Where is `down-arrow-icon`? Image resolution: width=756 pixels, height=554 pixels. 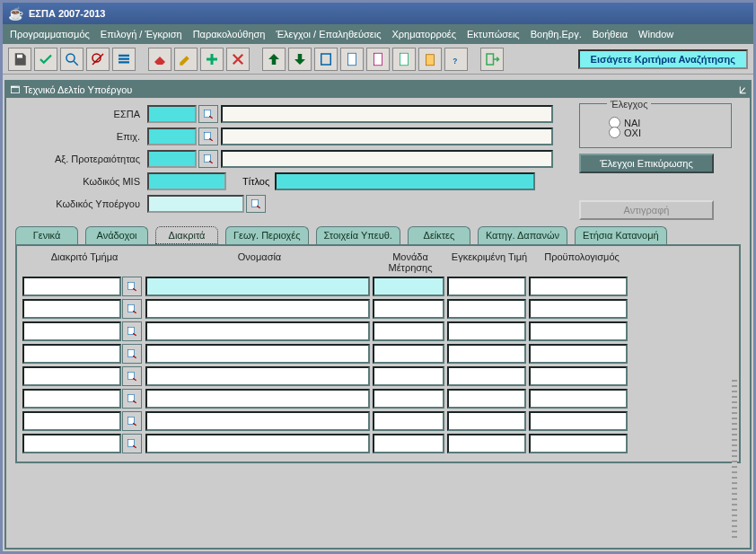
down-arrow-icon is located at coordinates (300, 59).